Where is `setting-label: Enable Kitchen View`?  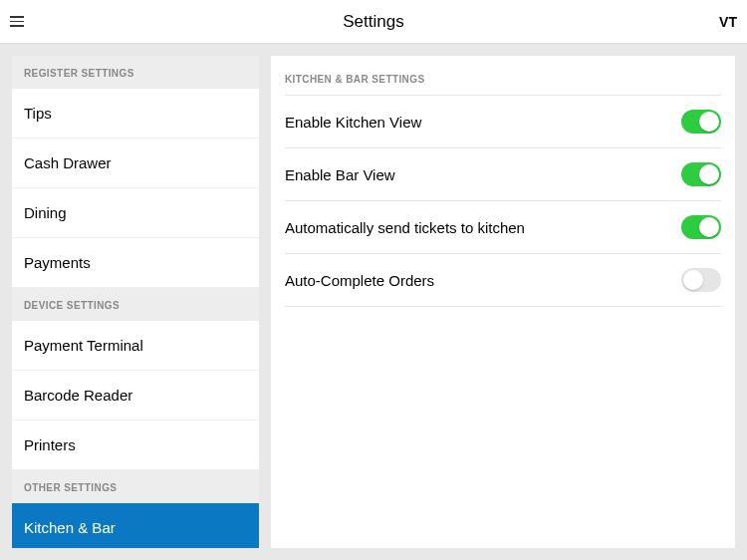 setting-label: Enable Kitchen View is located at coordinates (353, 122).